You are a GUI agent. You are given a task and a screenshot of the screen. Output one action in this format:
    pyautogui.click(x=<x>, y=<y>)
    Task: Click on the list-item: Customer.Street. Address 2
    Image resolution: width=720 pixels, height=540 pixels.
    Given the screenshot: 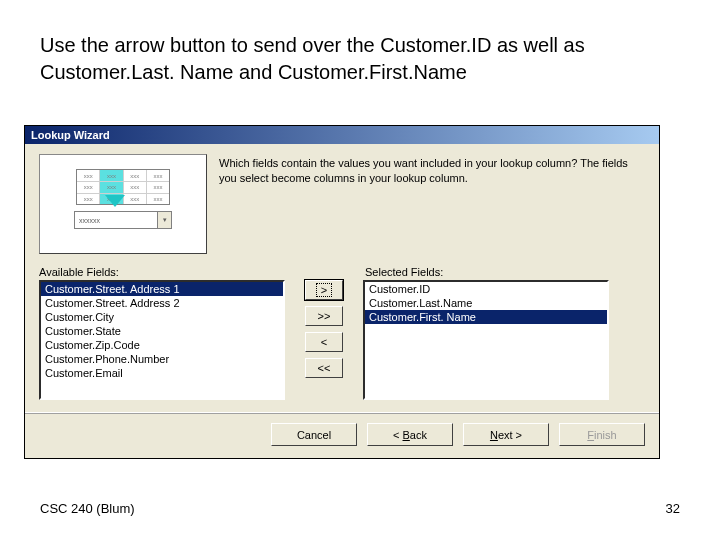 What is the action you would take?
    pyautogui.click(x=162, y=303)
    